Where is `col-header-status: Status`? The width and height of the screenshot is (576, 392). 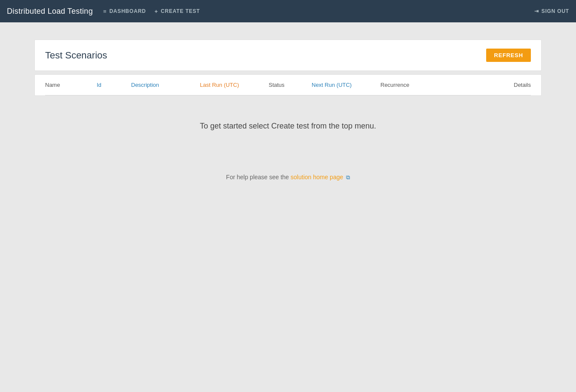 col-header-status: Status is located at coordinates (290, 85).